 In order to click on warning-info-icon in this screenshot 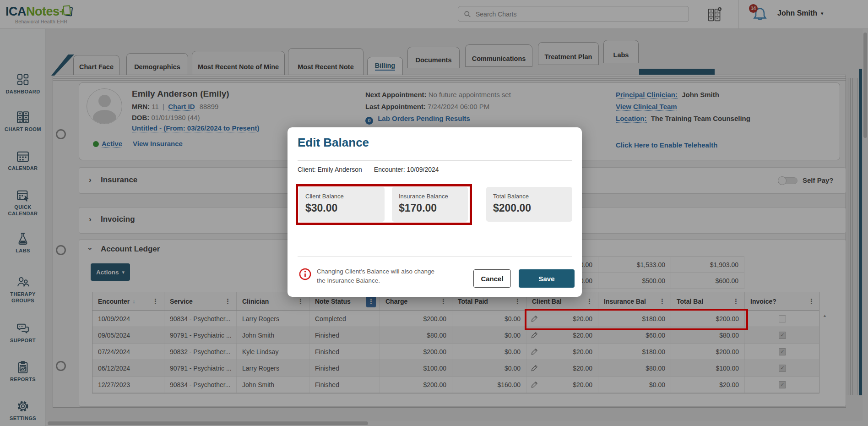, I will do `click(305, 275)`.